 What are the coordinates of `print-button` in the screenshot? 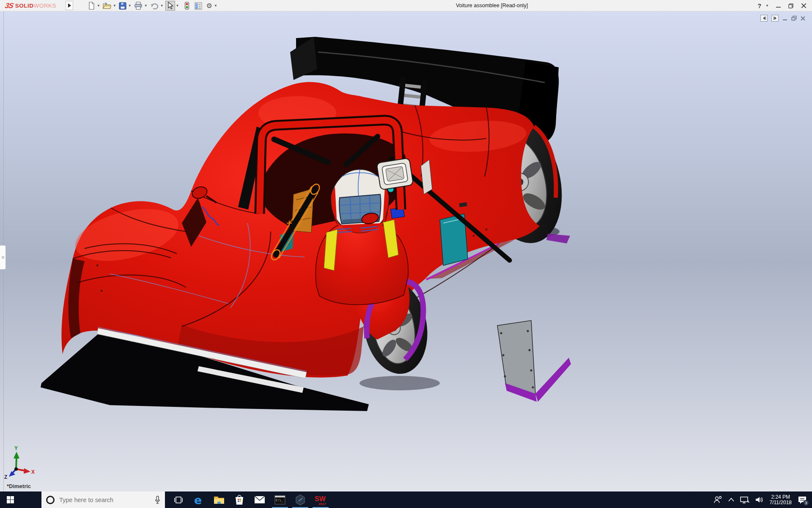 It's located at (138, 6).